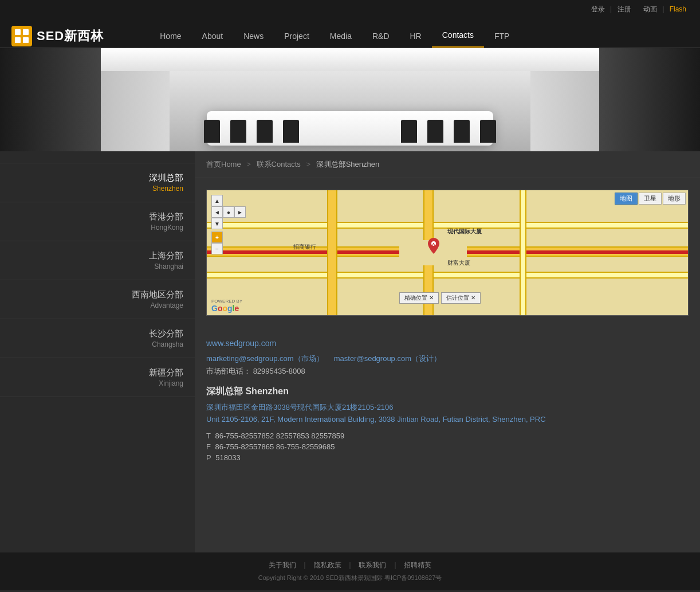  I want to click on address-cn: 深圳市福田区金田路3038号现代国际大厦21楼2105-2106, so click(447, 407).